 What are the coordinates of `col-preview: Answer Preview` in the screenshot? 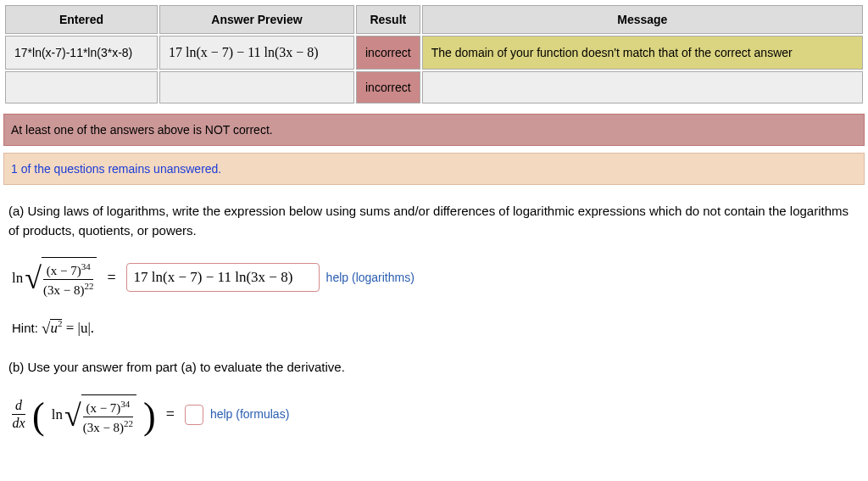 It's located at (257, 20).